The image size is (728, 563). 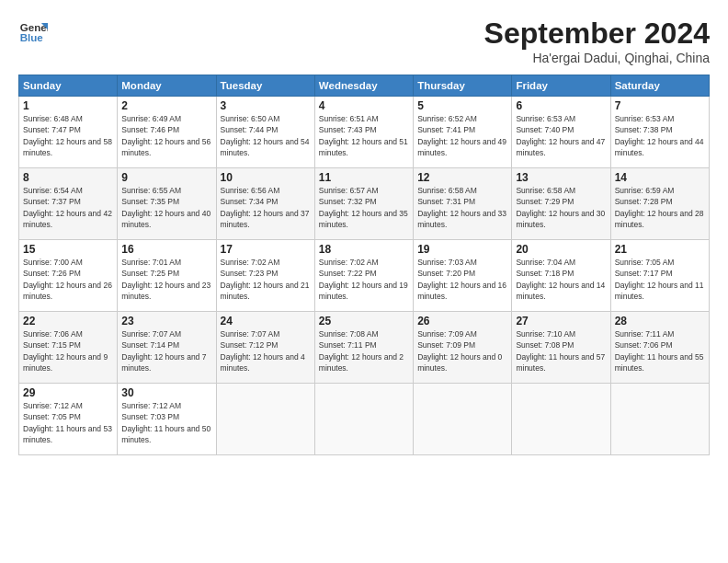 I want to click on day-number: 21, so click(x=660, y=249).